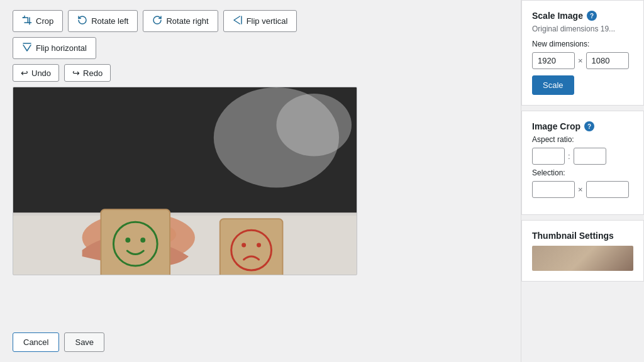 The width and height of the screenshot is (644, 362). Describe the element at coordinates (569, 156) in the screenshot. I see `aspect-colon: :` at that location.